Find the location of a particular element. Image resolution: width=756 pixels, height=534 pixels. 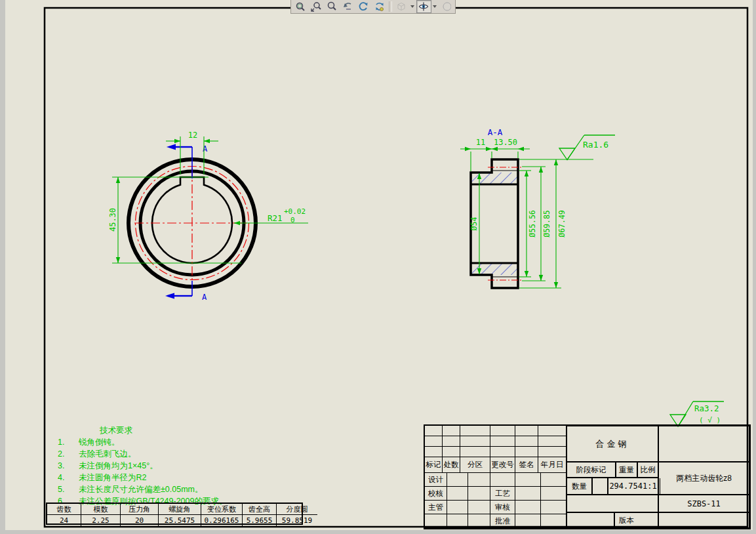

section-view-label: A-A is located at coordinates (496, 133).